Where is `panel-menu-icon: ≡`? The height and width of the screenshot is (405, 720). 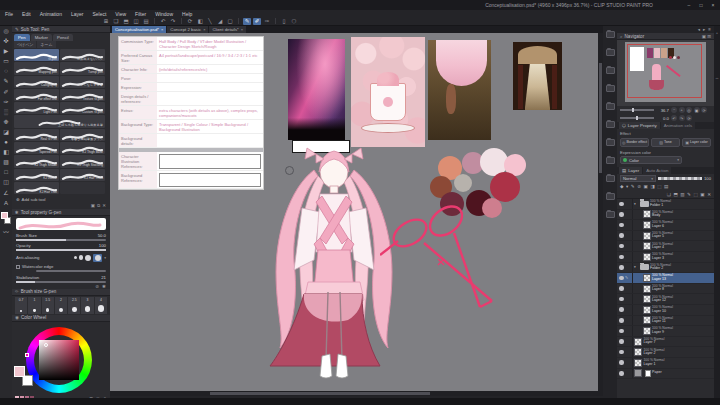
panel-menu-icon: ≡ is located at coordinates (710, 30).